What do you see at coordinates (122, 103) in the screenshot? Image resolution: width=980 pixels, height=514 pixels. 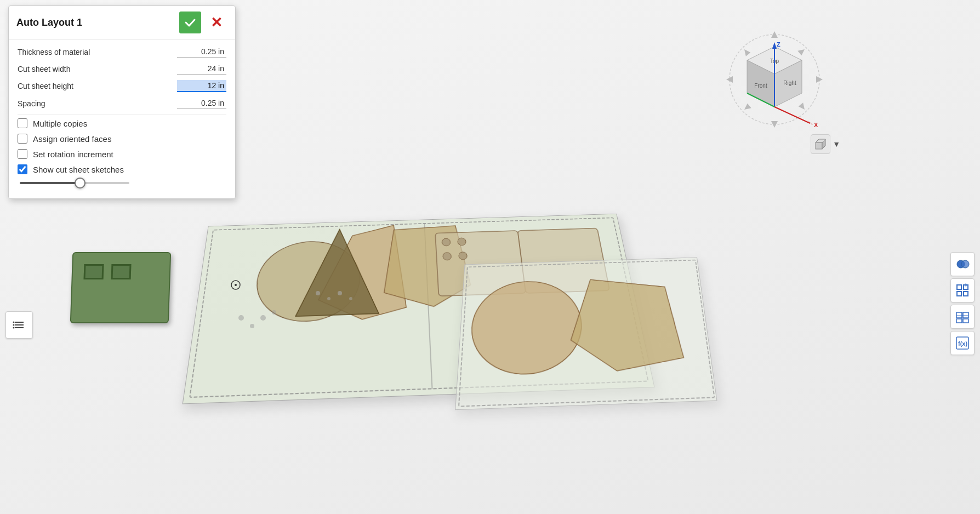 I see `spacing-row: Spacing` at bounding box center [122, 103].